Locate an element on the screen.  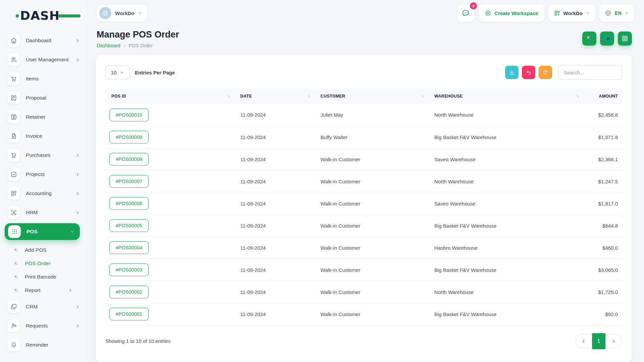
breadcrumb-dashboard-link: Dashboard is located at coordinates (109, 46).